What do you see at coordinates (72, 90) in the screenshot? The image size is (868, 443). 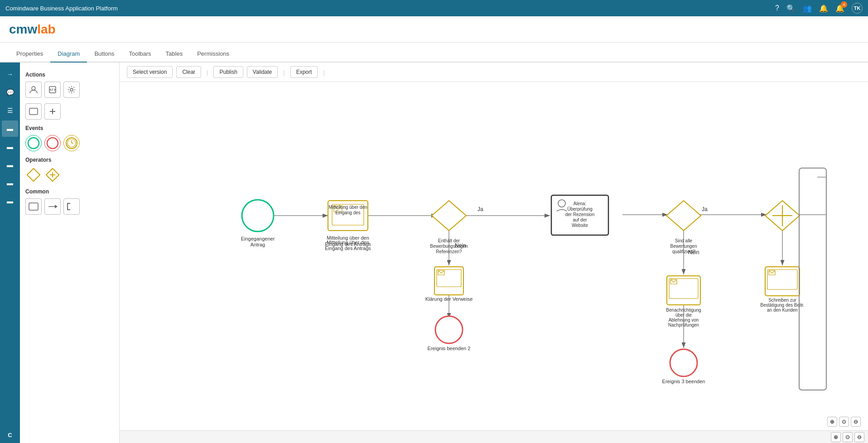 I see `panel-settings-action` at bounding box center [72, 90].